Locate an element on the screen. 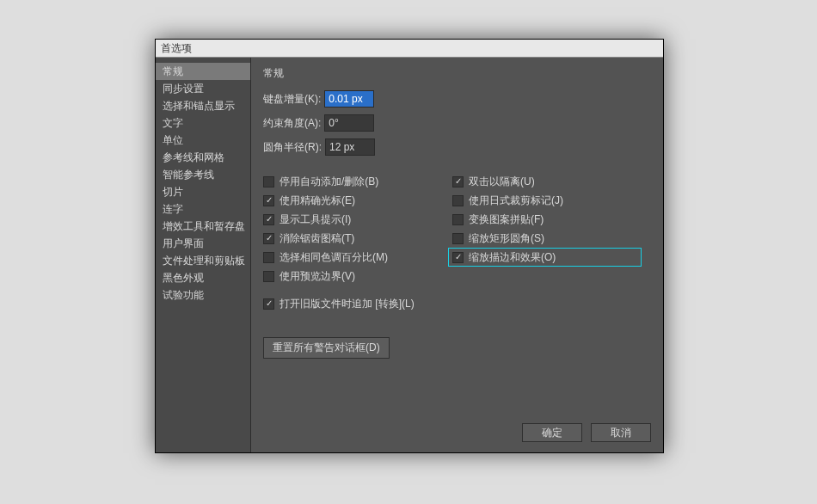 The height and width of the screenshot is (504, 817). checkbox-row: 使用日式裁剪标记(J) is located at coordinates (547, 200).